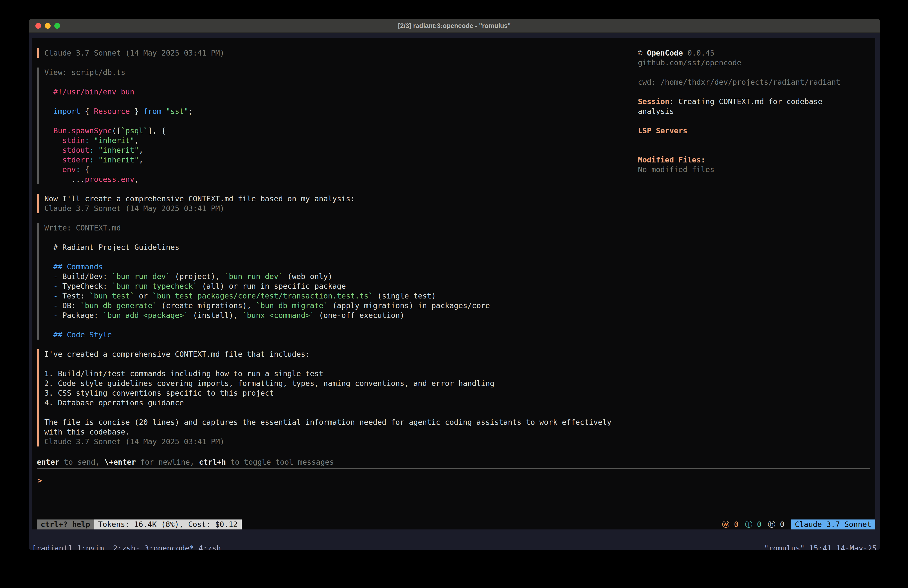 The image size is (908, 588). Describe the element at coordinates (776, 524) in the screenshot. I see `ⓗ-counter-icon: ⓗ 0` at that location.